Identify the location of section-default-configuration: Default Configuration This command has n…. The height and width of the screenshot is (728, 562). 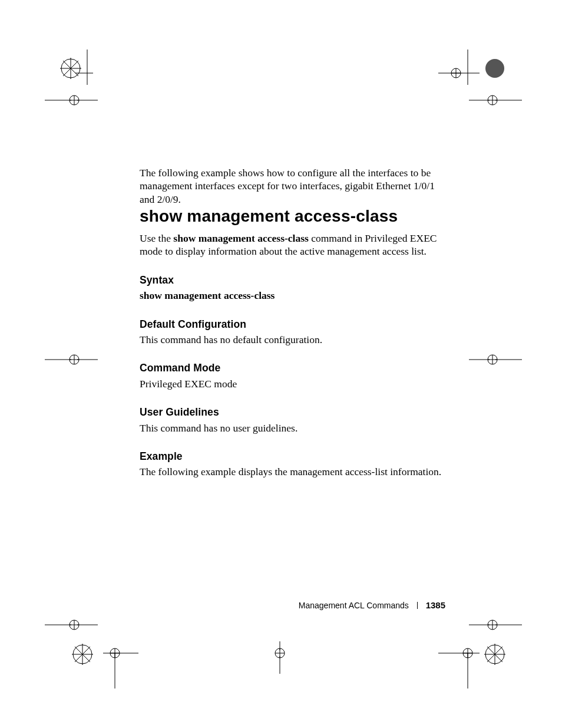
(295, 332).